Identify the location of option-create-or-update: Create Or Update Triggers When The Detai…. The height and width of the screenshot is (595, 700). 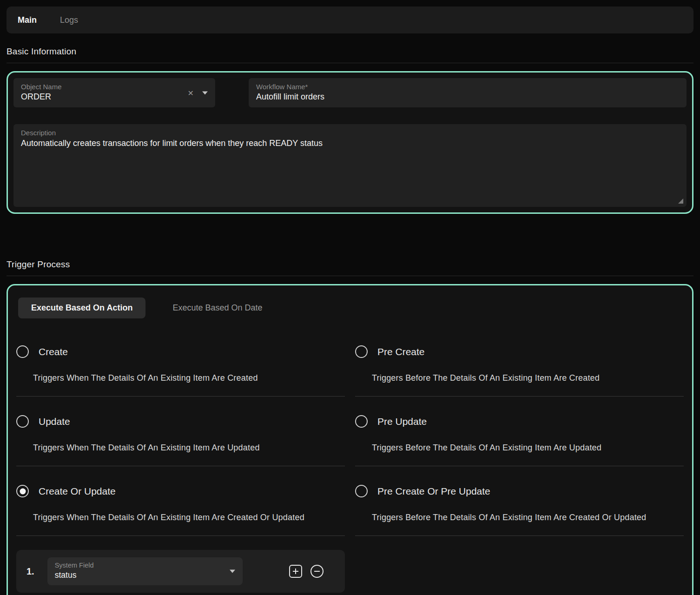
(180, 501).